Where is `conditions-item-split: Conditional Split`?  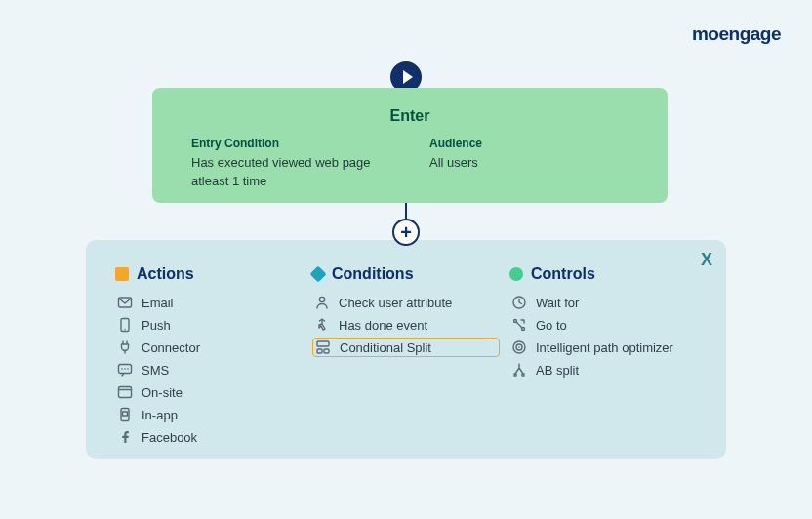 conditions-item-split: Conditional Split is located at coordinates (406, 347).